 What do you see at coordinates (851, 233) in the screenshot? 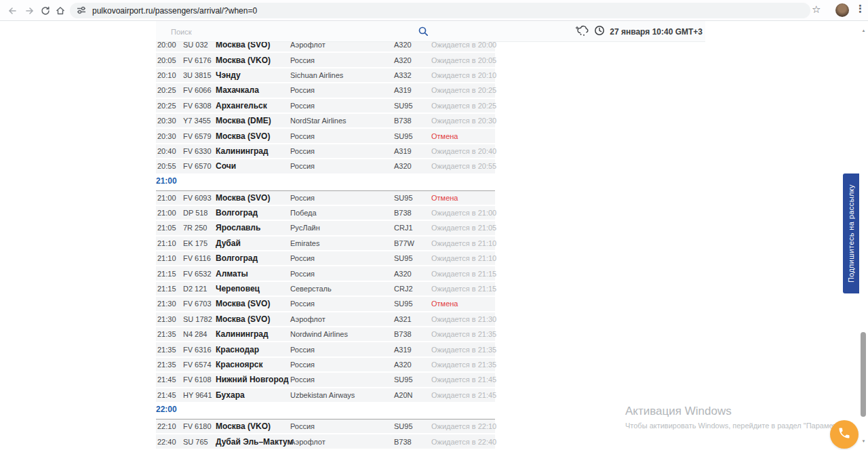
I see `subscribe-label: Подпишитесь на рассылку` at bounding box center [851, 233].